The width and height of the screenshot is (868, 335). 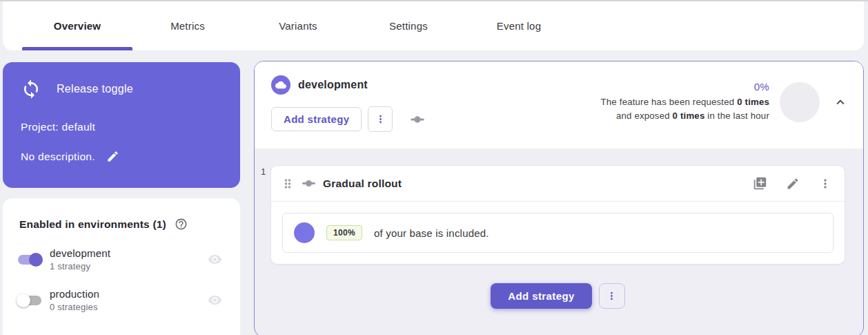 I want to click on edit-strategy-button, so click(x=793, y=184).